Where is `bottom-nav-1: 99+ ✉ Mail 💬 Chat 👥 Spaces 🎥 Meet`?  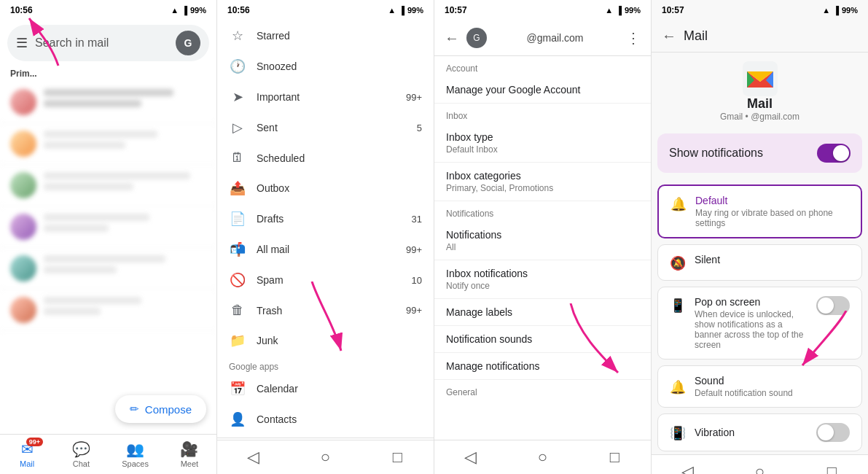 bottom-nav-1: 99+ ✉ Mail 💬 Chat 👥 Spaces 🎥 Meet is located at coordinates (108, 454).